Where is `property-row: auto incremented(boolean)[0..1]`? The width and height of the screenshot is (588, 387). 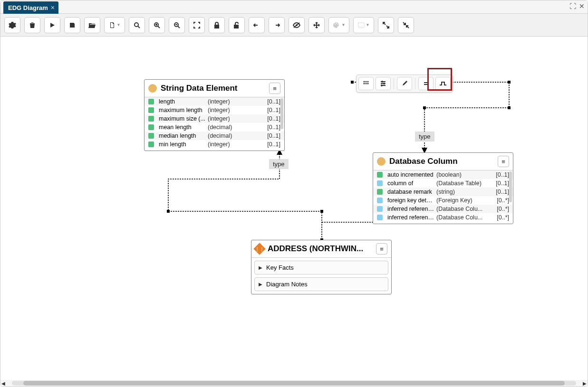 property-row: auto incremented(boolean)[0..1] is located at coordinates (443, 175).